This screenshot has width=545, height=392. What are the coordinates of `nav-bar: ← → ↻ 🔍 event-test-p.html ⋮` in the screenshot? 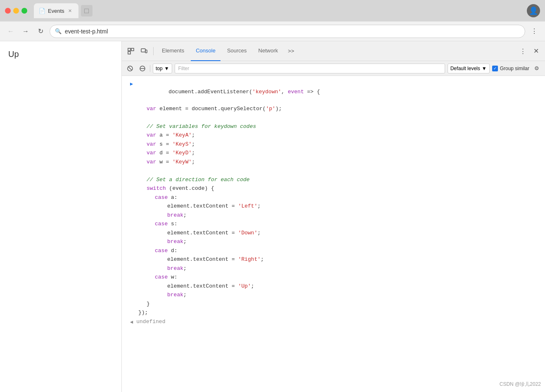 It's located at (272, 31).